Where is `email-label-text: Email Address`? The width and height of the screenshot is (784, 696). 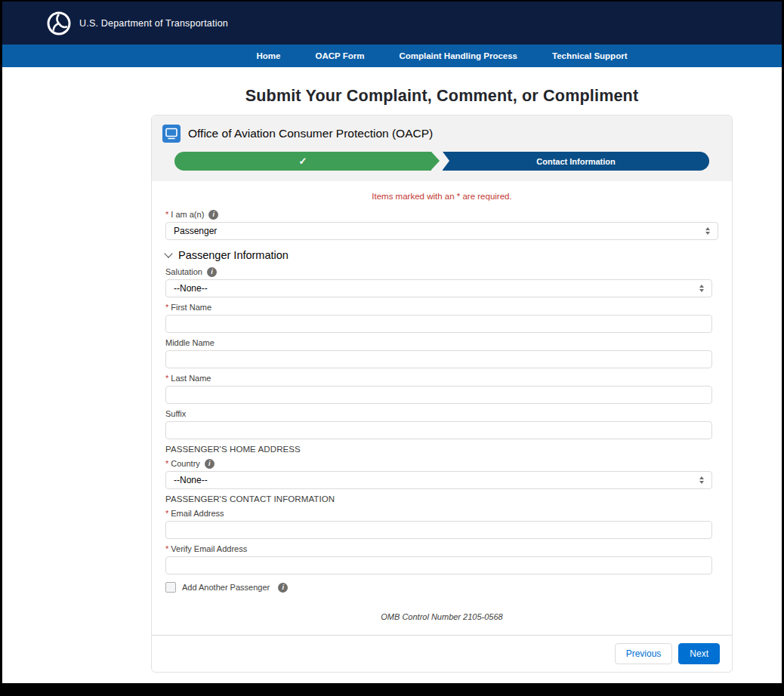 email-label-text: Email Address is located at coordinates (197, 513).